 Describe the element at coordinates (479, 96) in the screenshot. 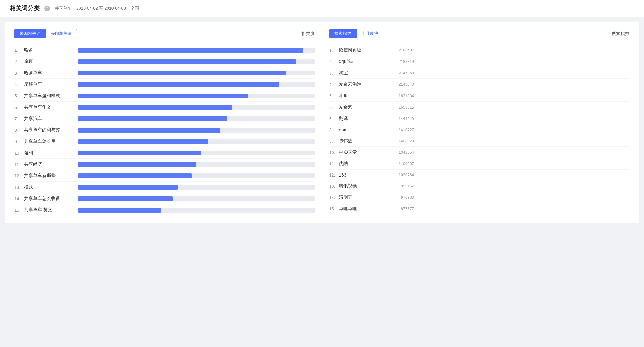

I see `right-list-item: 5. 斗鱼 1831834` at that location.